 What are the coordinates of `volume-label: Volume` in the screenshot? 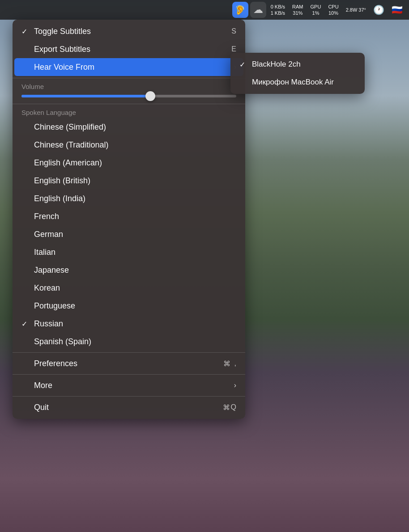 It's located at (129, 87).